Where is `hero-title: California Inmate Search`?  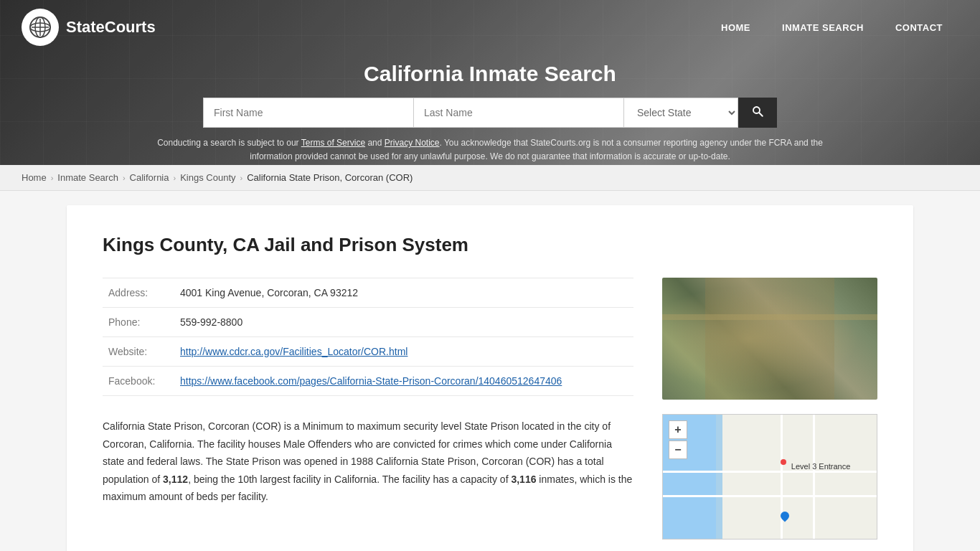 hero-title: California Inmate Search is located at coordinates (490, 76).